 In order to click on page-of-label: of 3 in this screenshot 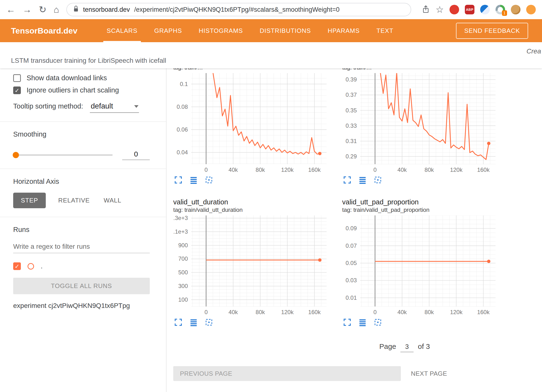, I will do `click(424, 346)`.